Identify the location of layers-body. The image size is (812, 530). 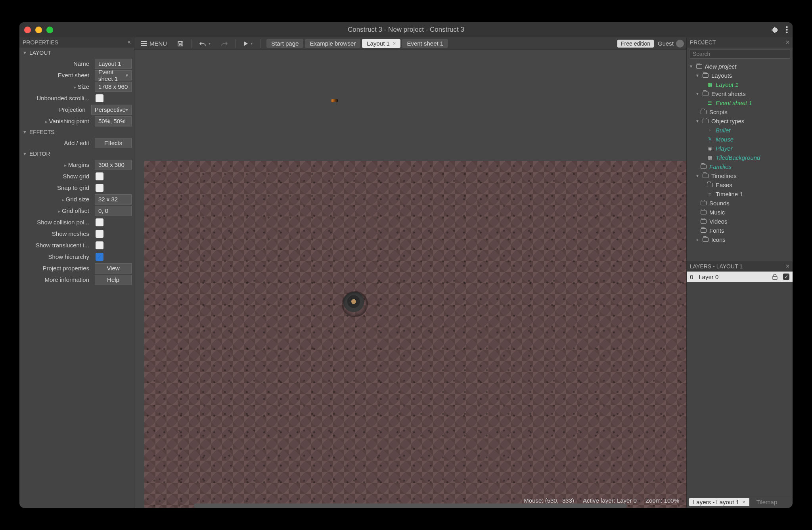
(740, 389).